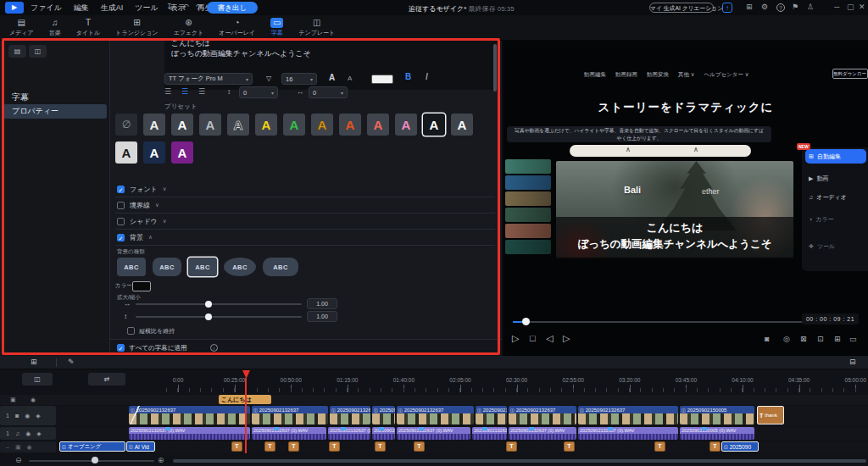 This screenshot has height=466, width=868. What do you see at coordinates (837, 7) in the screenshot?
I see `window-minimize-icon: ─` at bounding box center [837, 7].